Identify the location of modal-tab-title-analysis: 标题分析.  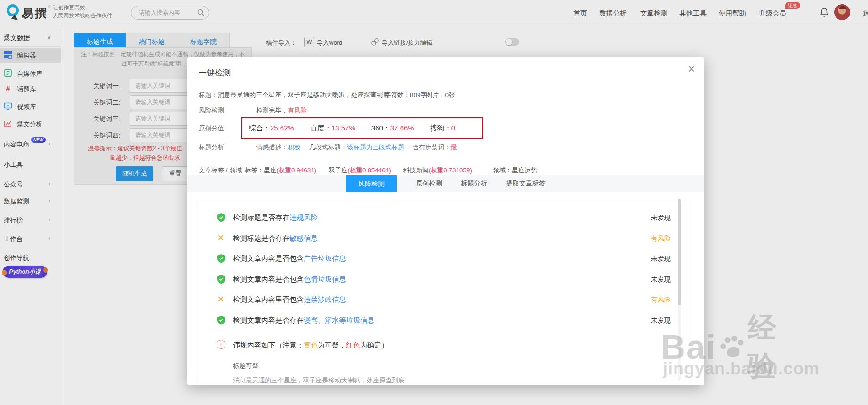
(474, 184).